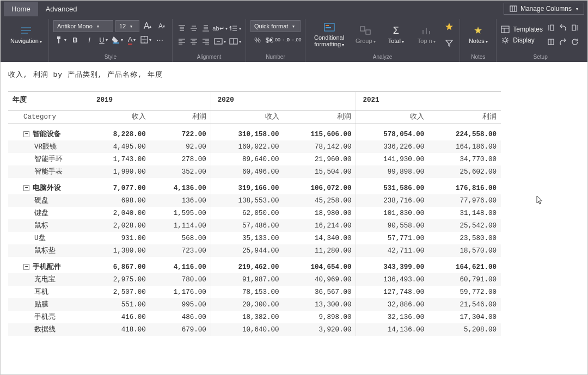 The height and width of the screenshot is (375, 588). What do you see at coordinates (465, 147) in the screenshot?
I see `cell: 164,186.00` at bounding box center [465, 147].